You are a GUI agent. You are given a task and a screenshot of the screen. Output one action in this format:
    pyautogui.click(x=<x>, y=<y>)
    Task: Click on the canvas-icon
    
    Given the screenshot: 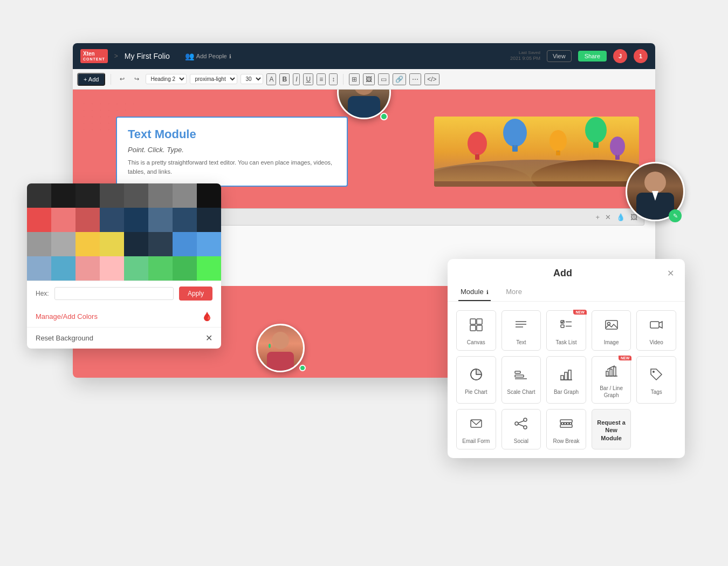 What is the action you would take?
    pyautogui.click(x=476, y=326)
    